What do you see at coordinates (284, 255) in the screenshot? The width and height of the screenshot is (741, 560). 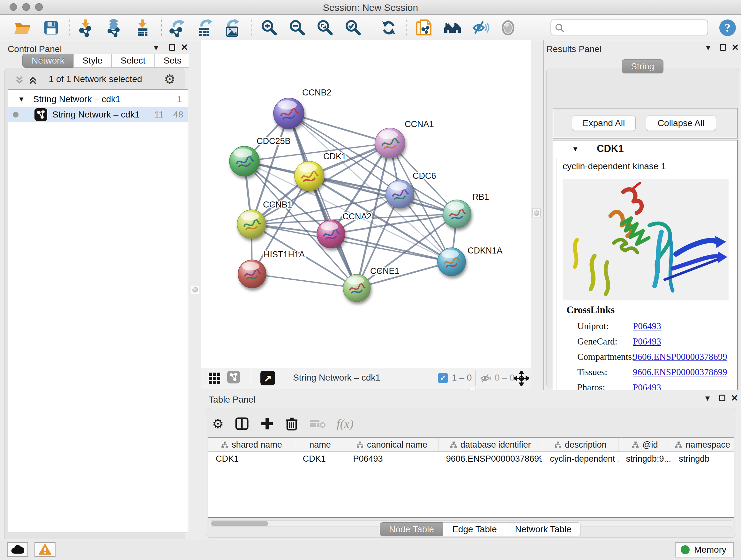 I see `node-label-HIST1H1A: HIST1H1A` at bounding box center [284, 255].